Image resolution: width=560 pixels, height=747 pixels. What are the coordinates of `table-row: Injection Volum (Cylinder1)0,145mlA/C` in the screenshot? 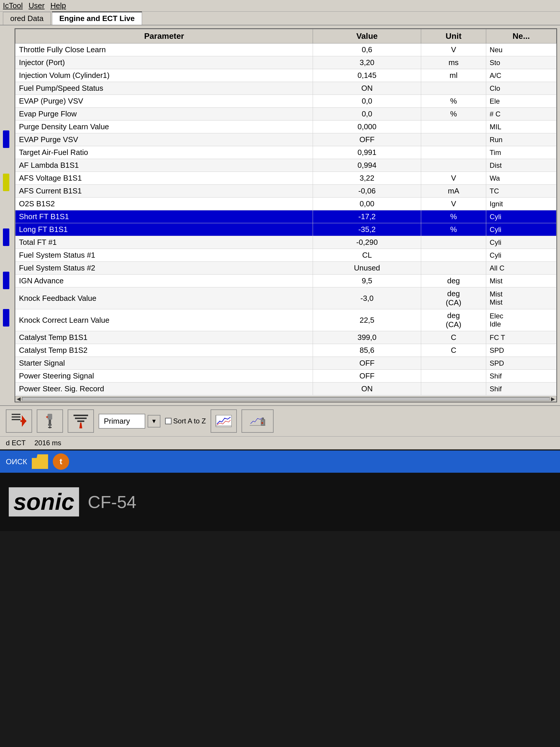 It's located at (286, 76).